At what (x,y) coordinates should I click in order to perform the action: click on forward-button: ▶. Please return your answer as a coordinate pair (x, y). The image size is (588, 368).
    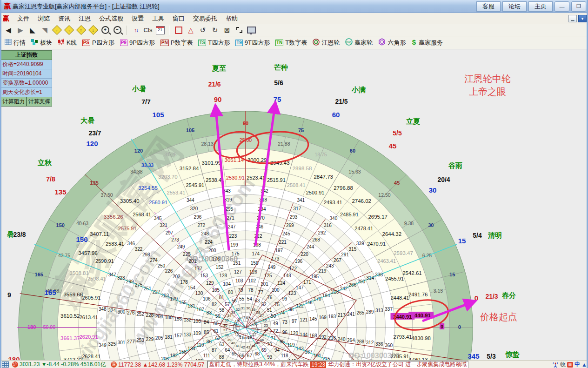
    Looking at the image, I should click on (20, 30).